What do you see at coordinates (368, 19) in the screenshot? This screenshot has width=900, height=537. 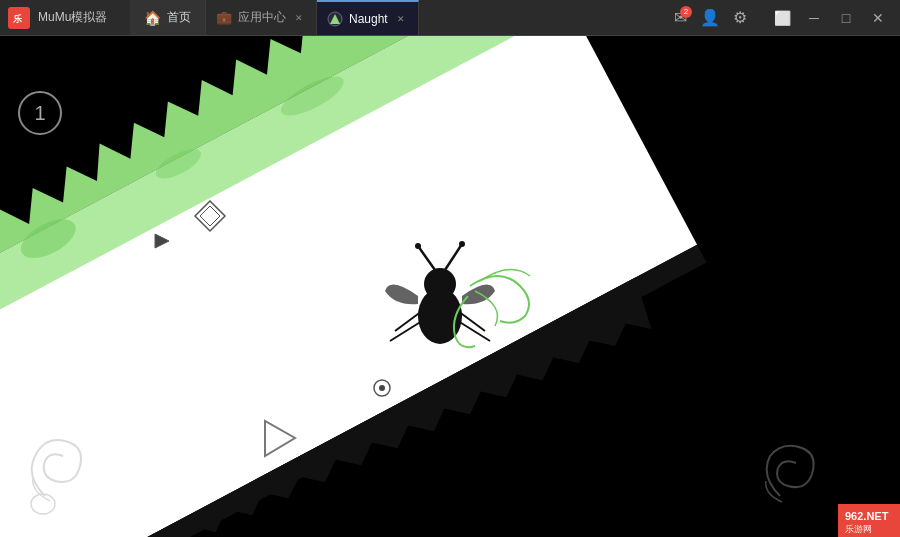 I see `naught-tab-label: Naught` at bounding box center [368, 19].